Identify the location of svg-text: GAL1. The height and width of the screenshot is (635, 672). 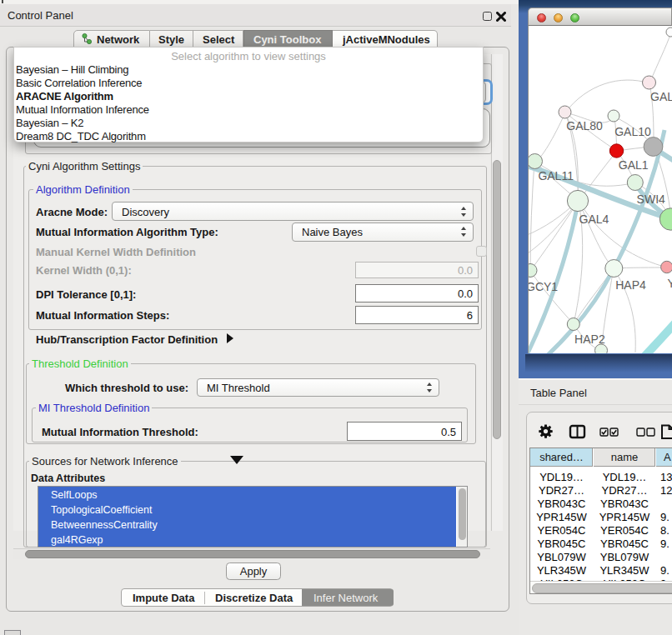
(634, 165).